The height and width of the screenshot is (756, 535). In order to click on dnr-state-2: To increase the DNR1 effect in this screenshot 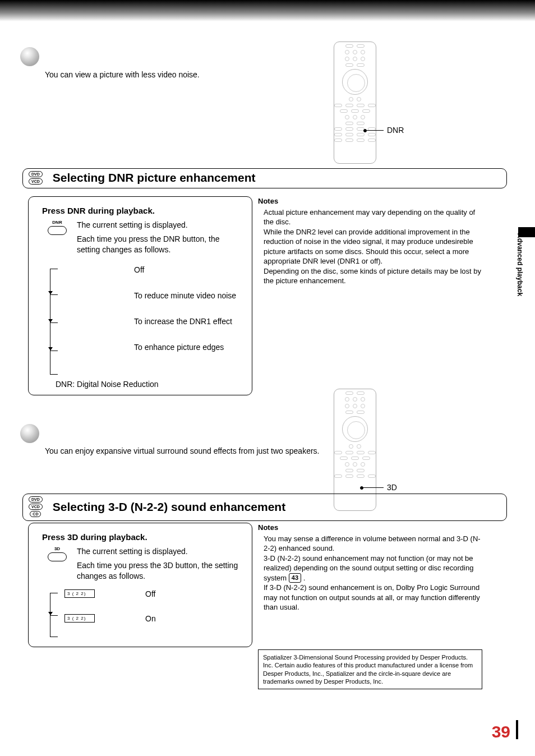, I will do `click(183, 321)`.